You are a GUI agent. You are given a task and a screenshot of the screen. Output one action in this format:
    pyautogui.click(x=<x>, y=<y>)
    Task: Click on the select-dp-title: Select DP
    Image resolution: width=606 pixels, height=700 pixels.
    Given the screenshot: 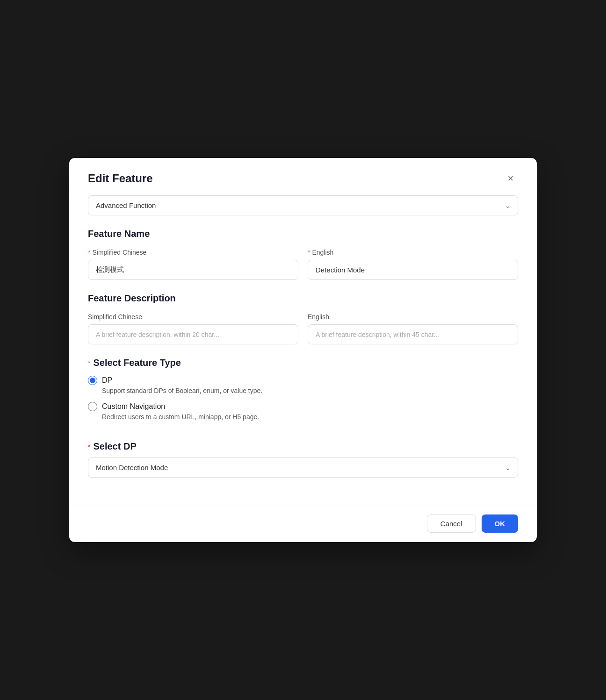 What is the action you would take?
    pyautogui.click(x=115, y=447)
    